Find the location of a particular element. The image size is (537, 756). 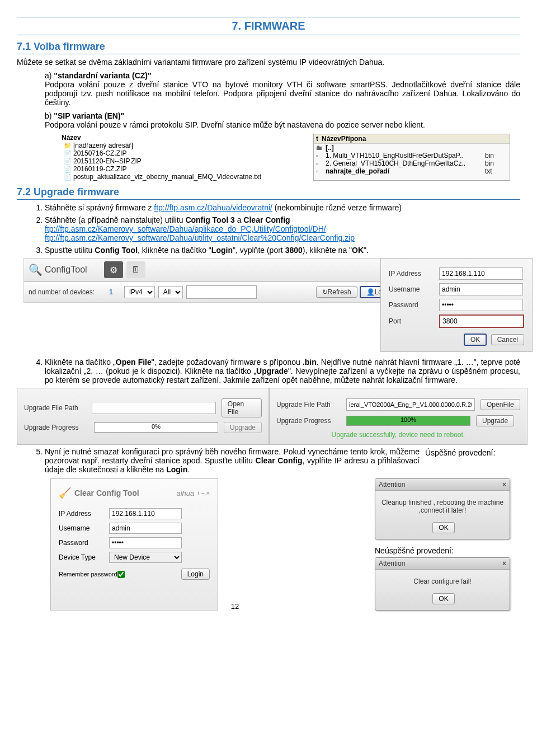

progress-bar-left: 0% is located at coordinates (156, 428).